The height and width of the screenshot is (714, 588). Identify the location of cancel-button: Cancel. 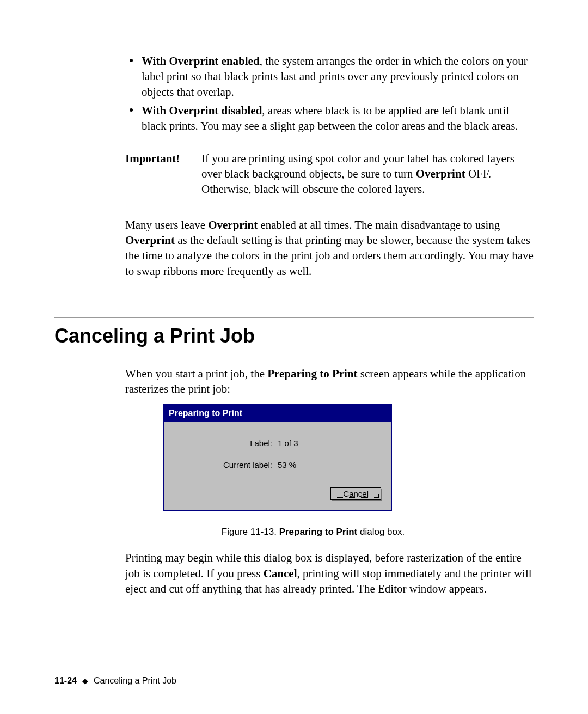
(356, 493).